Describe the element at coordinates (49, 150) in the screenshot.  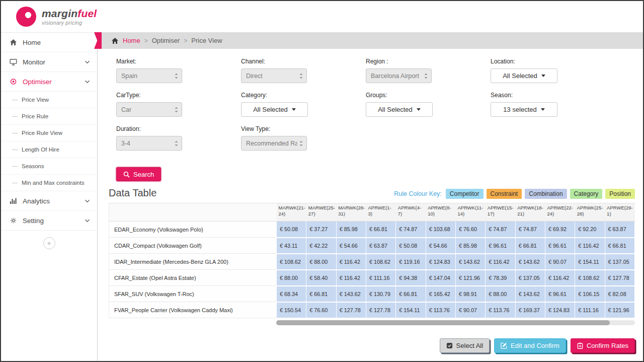
I see `sidebar-subitem-length-of-hire: Length Of Hire` at that location.